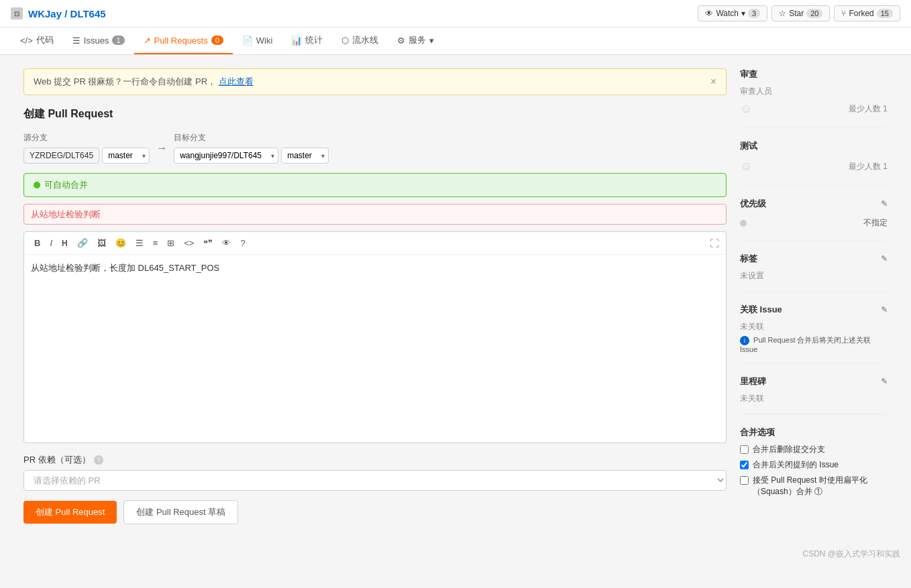  What do you see at coordinates (67, 13) in the screenshot?
I see `repo-title: WKJay / DLT645` at bounding box center [67, 13].